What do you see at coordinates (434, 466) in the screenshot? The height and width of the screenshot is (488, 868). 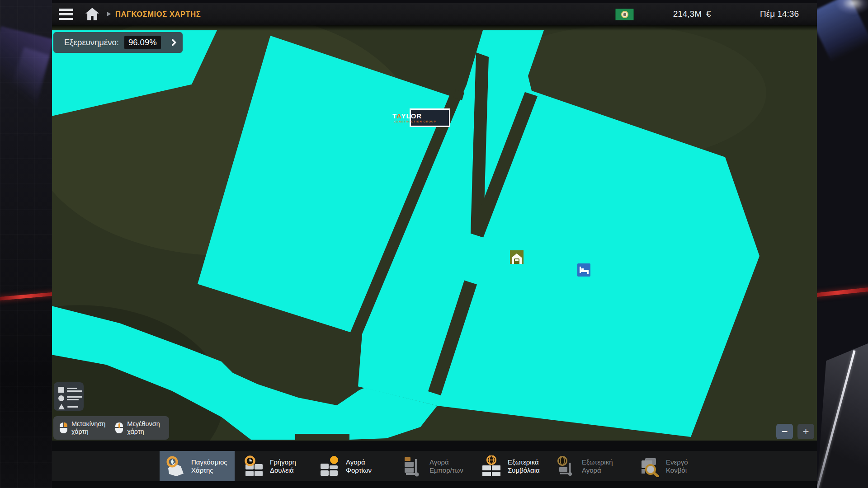 I see `bottom-nav-bar: ΠαγκόσμιοςΧάρτης ΓρήγορηΔουλειά` at bounding box center [434, 466].